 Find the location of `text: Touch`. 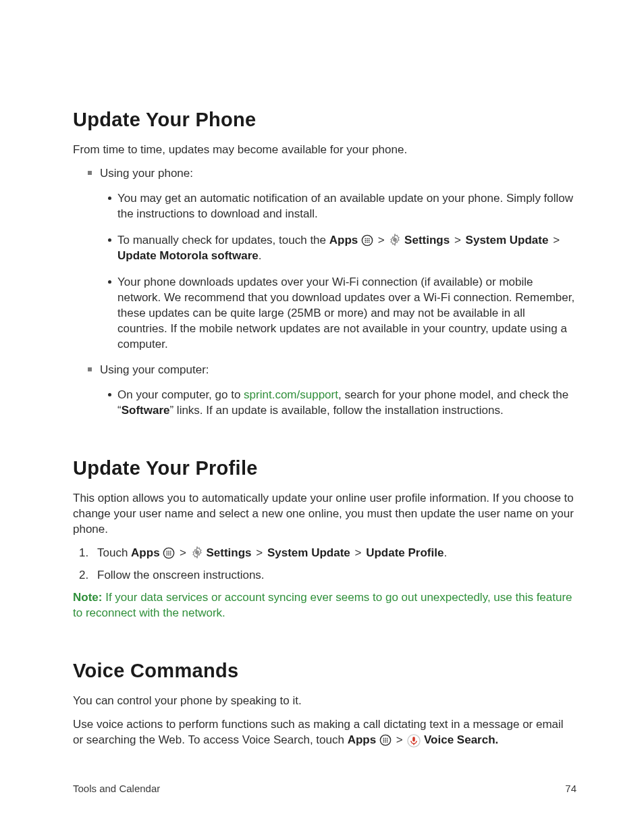

text: Touch is located at coordinates (114, 552).